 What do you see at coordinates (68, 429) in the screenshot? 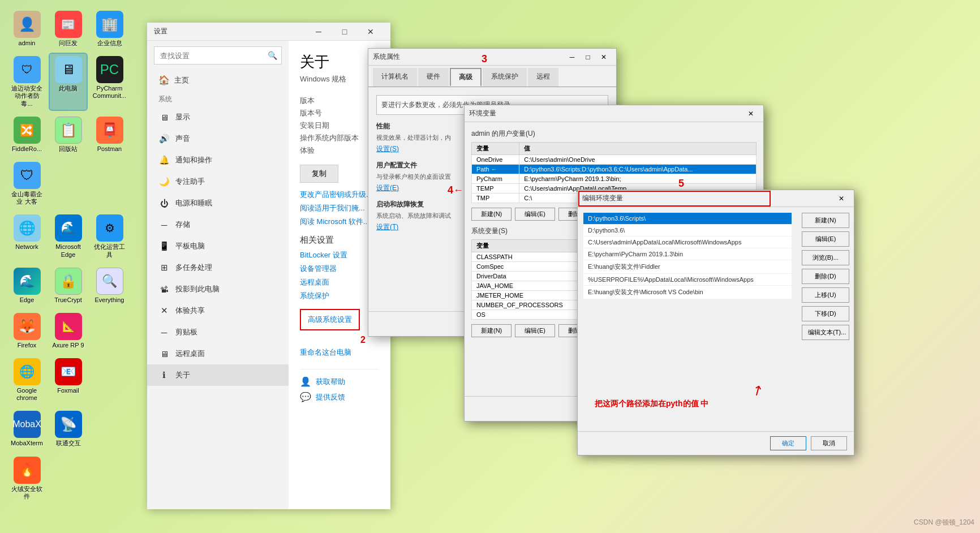
I see `desktop-icon-liantong: 📡 联通交互` at bounding box center [68, 429].